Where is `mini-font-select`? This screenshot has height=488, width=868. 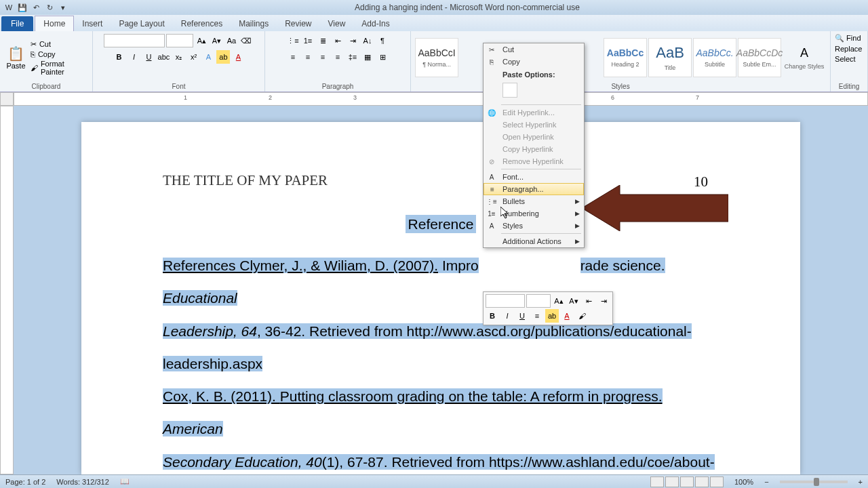
mini-font-select is located at coordinates (505, 301).